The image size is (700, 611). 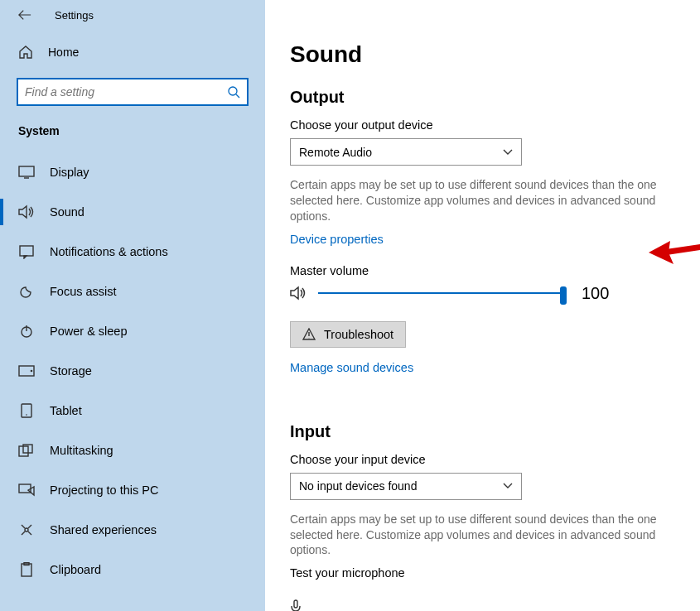 I want to click on input-section-header: Input, so click(x=482, y=432).